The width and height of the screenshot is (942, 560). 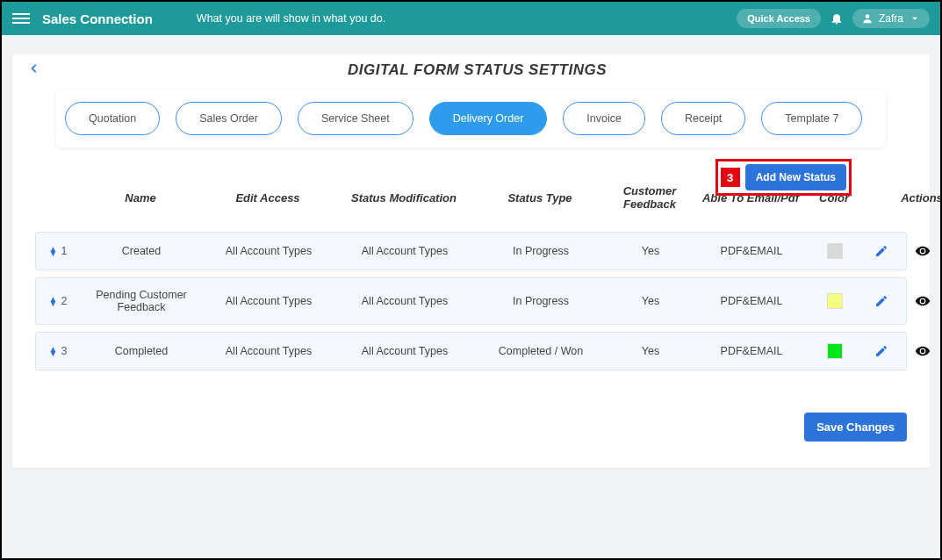 What do you see at coordinates (471, 118) in the screenshot?
I see `form-type-tabs: QuotationSales OrderService SheetDeliver…` at bounding box center [471, 118].